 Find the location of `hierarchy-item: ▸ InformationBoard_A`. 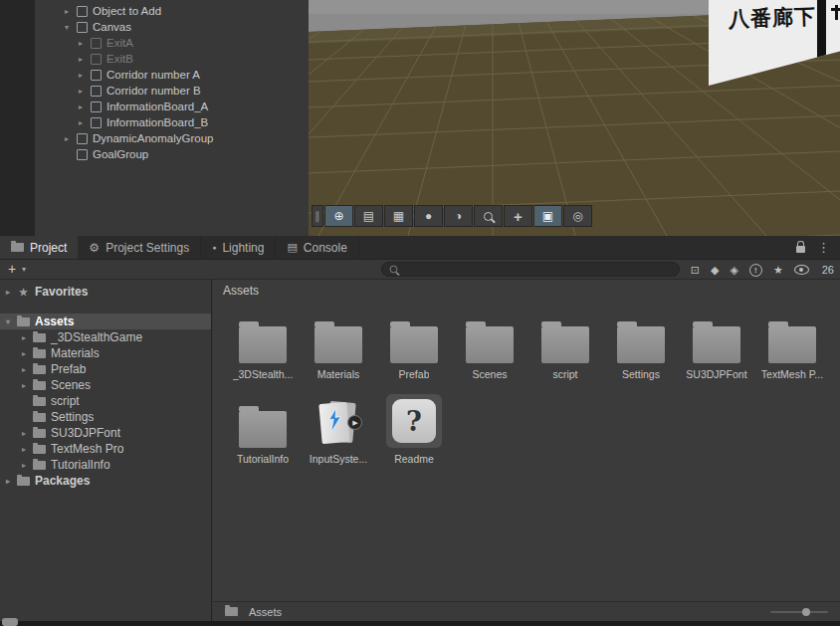

hierarchy-item: ▸ InformationBoard_A is located at coordinates (171, 106).